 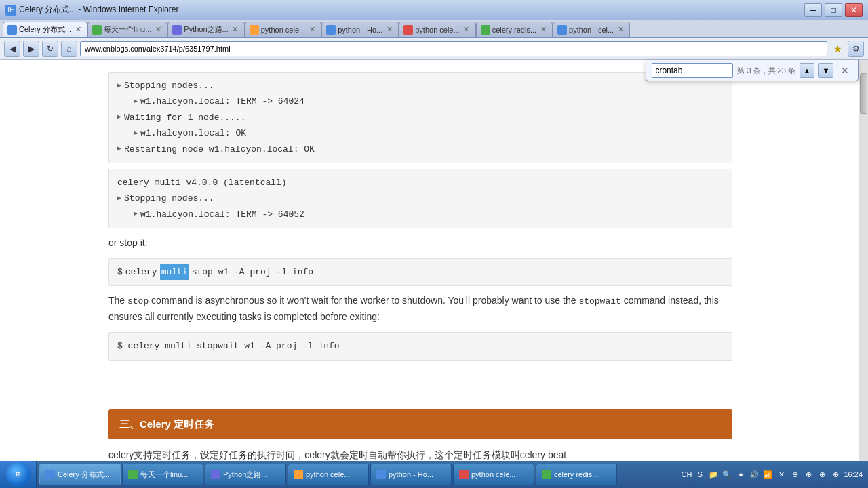 I want to click on tab-icon-python-cele2, so click(x=408, y=30).